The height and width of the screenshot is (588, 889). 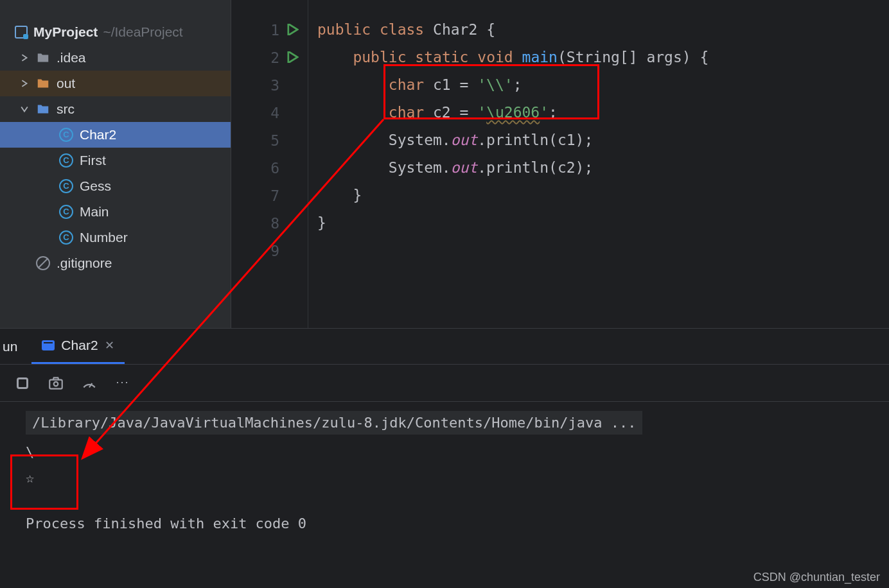 What do you see at coordinates (22, 383) in the screenshot?
I see `stop-button` at bounding box center [22, 383].